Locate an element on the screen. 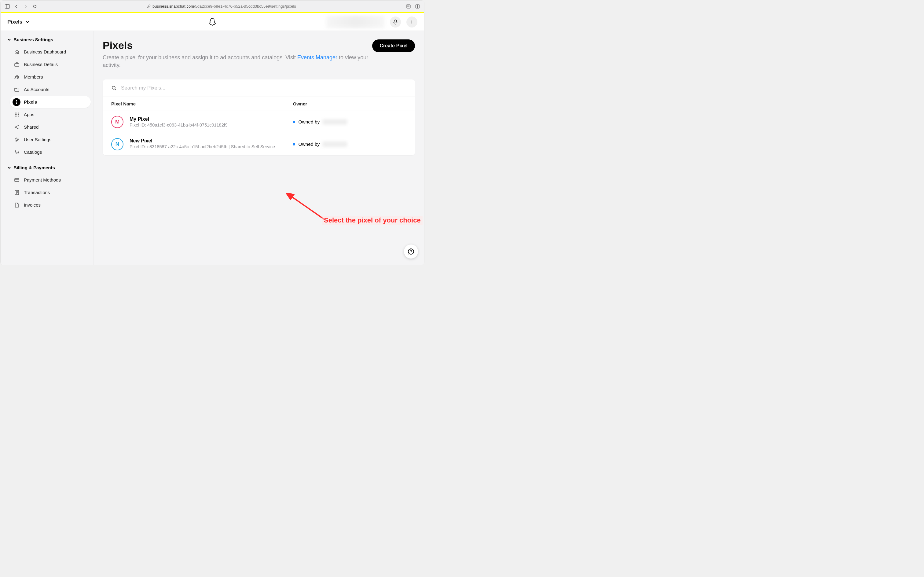 The width and height of the screenshot is (924, 577). browser-toolbar: business.snapchat.com/5da2cce9-b8e1-4c76… is located at coordinates (212, 6).